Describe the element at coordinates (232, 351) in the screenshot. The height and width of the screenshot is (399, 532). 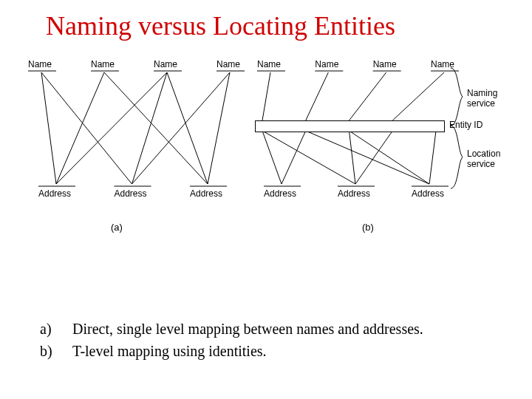
I see `caption-row-b: b) T-level mapping using identities.` at that location.